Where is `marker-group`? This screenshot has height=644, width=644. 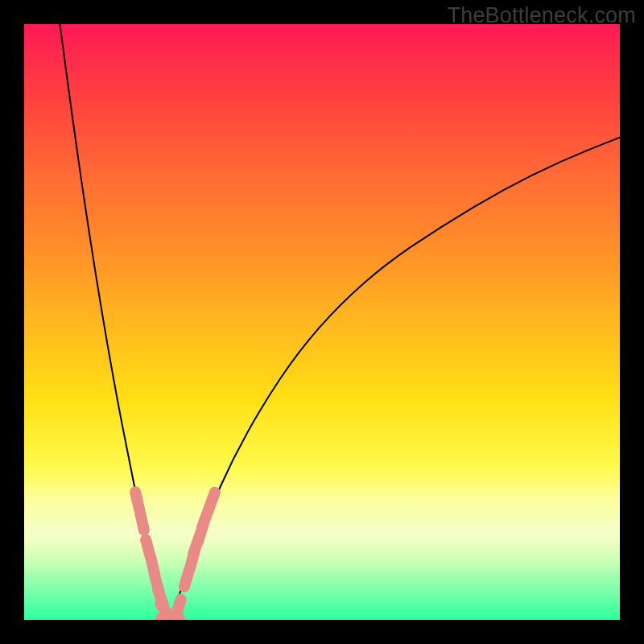 marker-group is located at coordinates (175, 555).